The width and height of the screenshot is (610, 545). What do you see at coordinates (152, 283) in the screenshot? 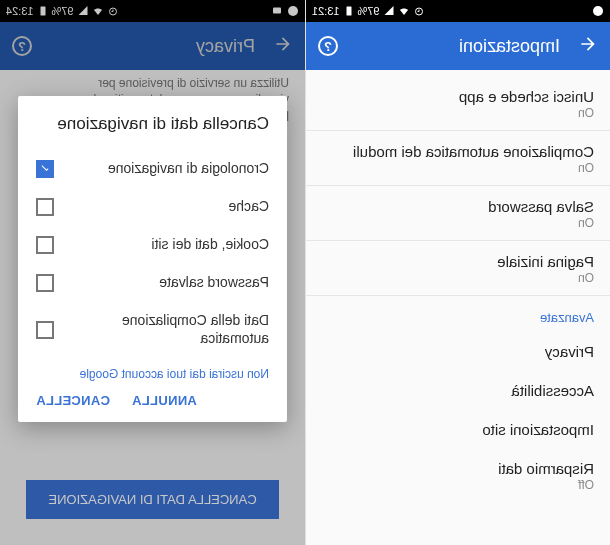
I see `option-password: Password salvate` at bounding box center [152, 283].